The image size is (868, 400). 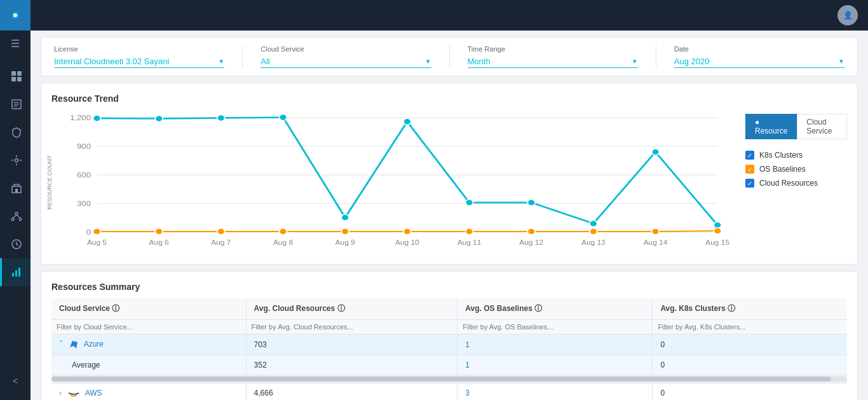 I want to click on cloud-resources-checkbox: ✓, so click(x=750, y=183).